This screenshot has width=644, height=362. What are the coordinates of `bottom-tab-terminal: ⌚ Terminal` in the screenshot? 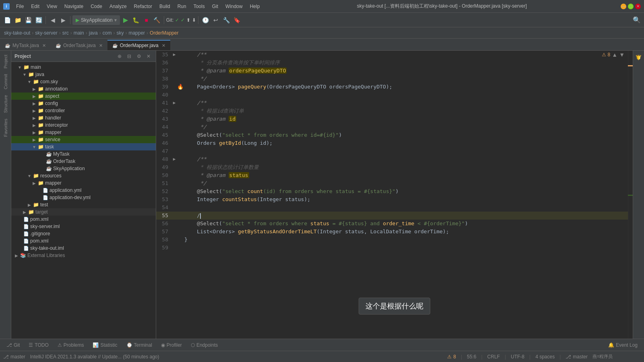 It's located at (139, 345).